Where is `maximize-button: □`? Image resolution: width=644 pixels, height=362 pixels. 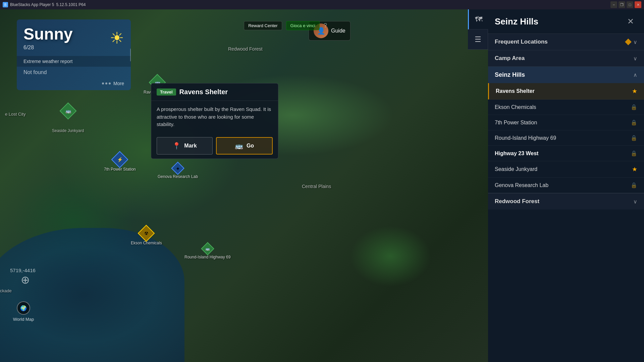 maximize-button: □ is located at coordinates (630, 5).